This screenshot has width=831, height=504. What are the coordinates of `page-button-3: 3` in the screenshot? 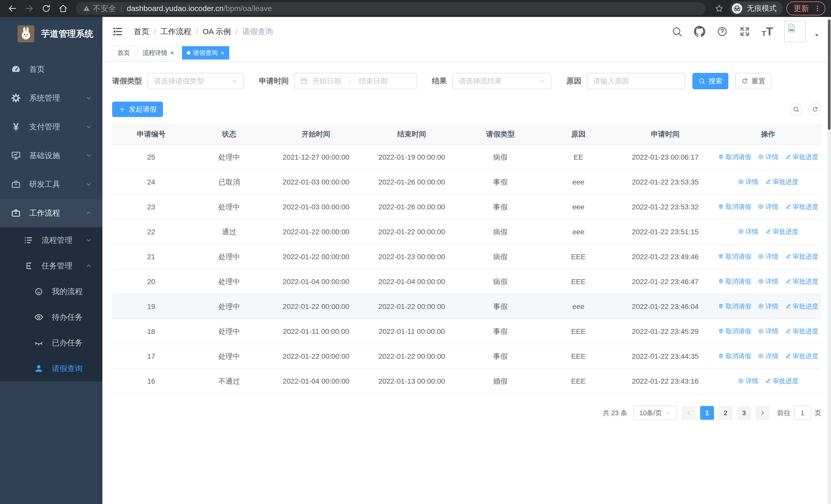 It's located at (744, 413).